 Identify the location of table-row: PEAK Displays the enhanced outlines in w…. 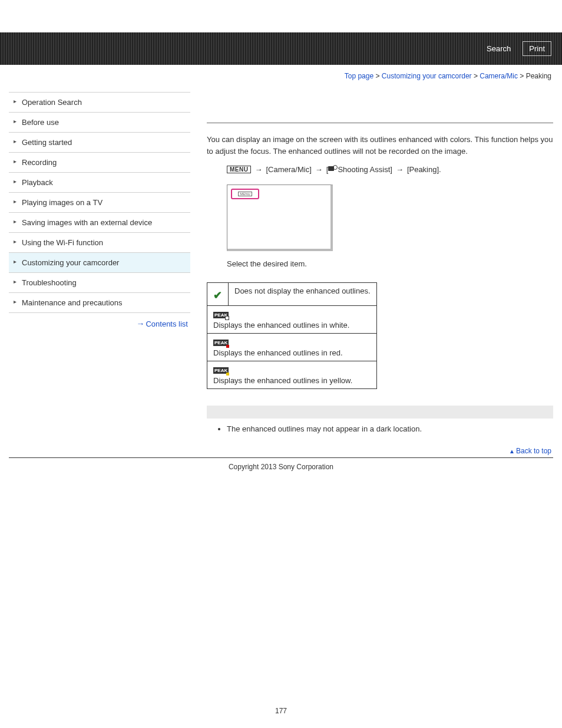
(292, 319).